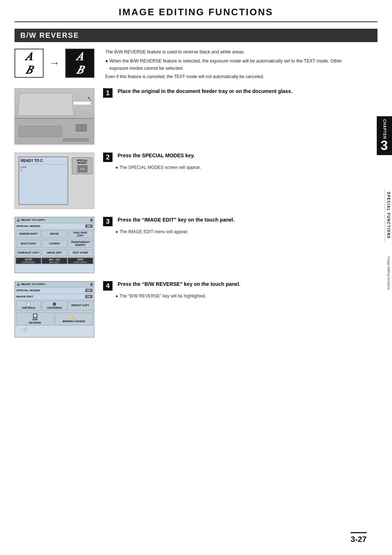  What do you see at coordinates (54, 261) in the screenshot?
I see `tp1-footer: AUTOEXPOSURE AU— x11PAP LECT 100%COPY RA…` at bounding box center [54, 261].